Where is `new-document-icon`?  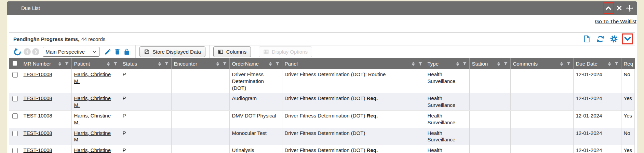 new-document-icon is located at coordinates (587, 39).